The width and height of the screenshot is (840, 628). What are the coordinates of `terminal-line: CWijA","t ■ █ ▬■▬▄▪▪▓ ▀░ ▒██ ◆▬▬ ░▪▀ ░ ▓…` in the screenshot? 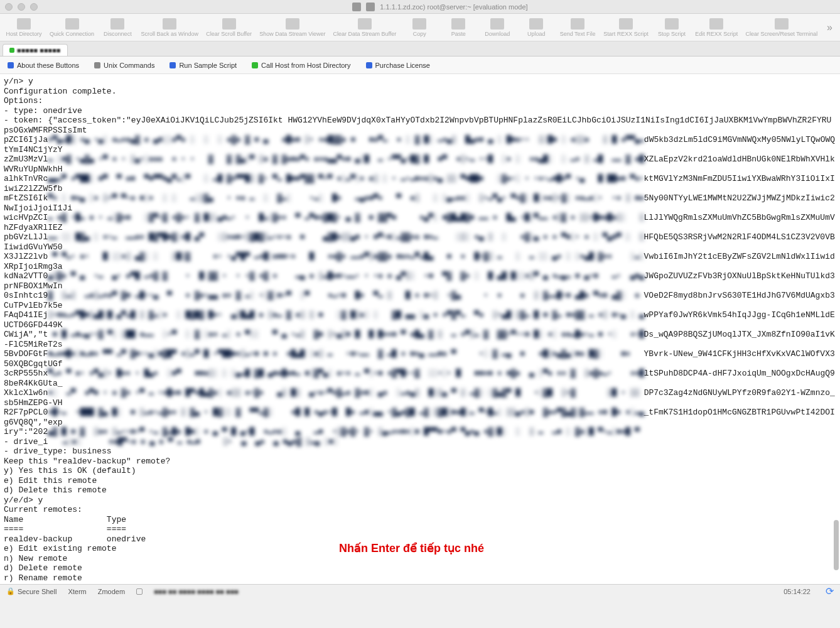 It's located at (420, 339).